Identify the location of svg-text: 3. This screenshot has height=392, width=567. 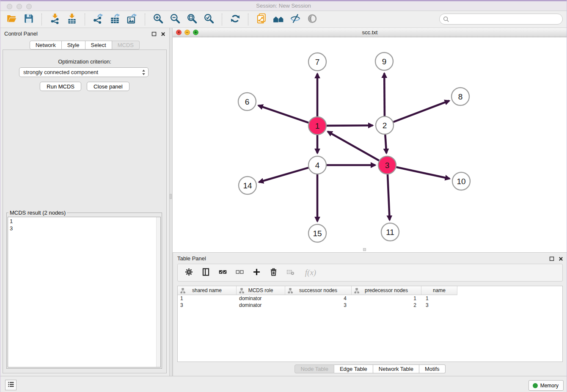
(388, 165).